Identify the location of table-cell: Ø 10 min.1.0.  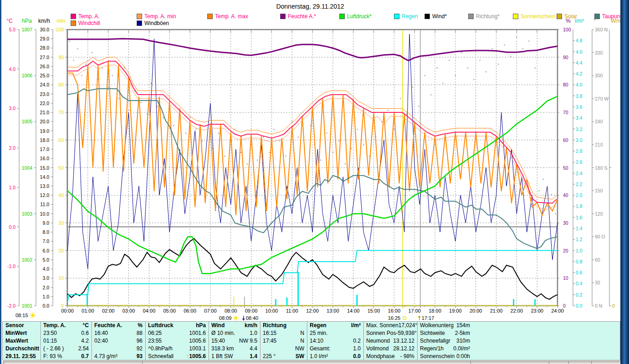
(234, 333).